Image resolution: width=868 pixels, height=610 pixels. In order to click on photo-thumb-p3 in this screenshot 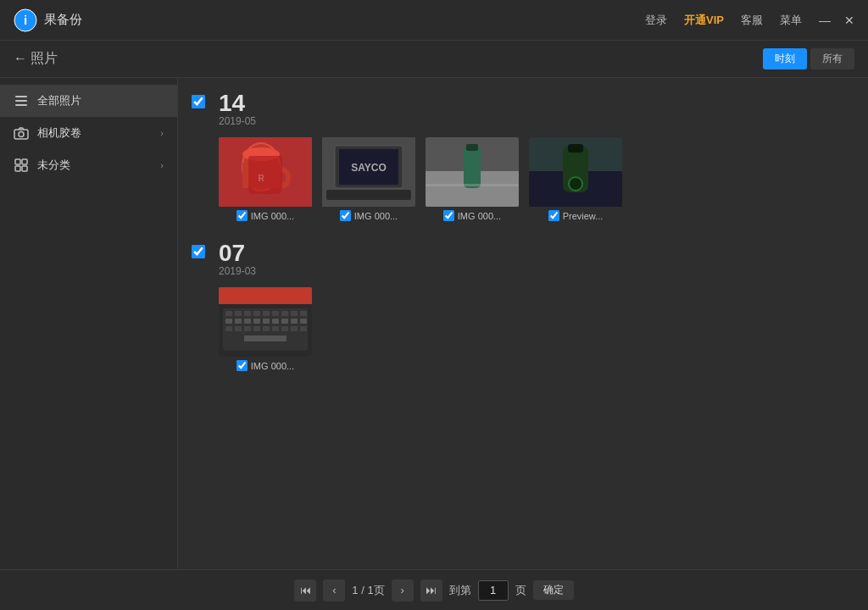, I will do `click(472, 172)`.